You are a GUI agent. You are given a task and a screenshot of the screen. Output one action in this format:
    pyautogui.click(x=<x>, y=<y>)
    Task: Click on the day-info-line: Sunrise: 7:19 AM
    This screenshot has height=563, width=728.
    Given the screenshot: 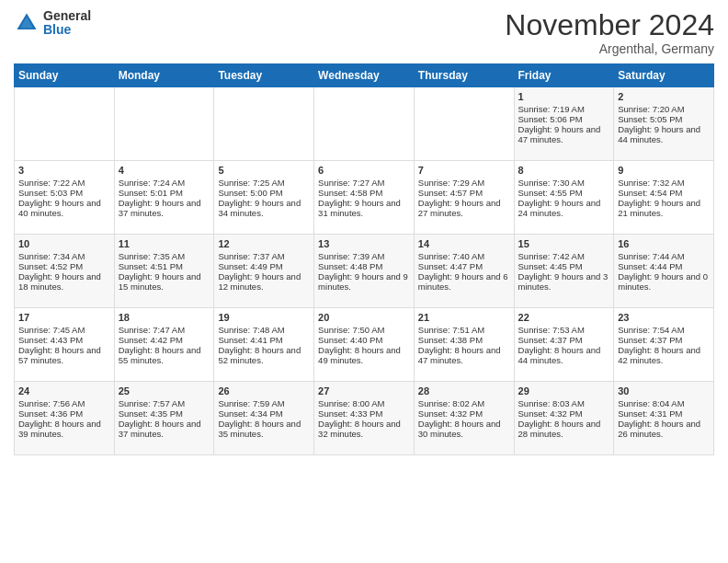 What is the action you would take?
    pyautogui.click(x=564, y=109)
    